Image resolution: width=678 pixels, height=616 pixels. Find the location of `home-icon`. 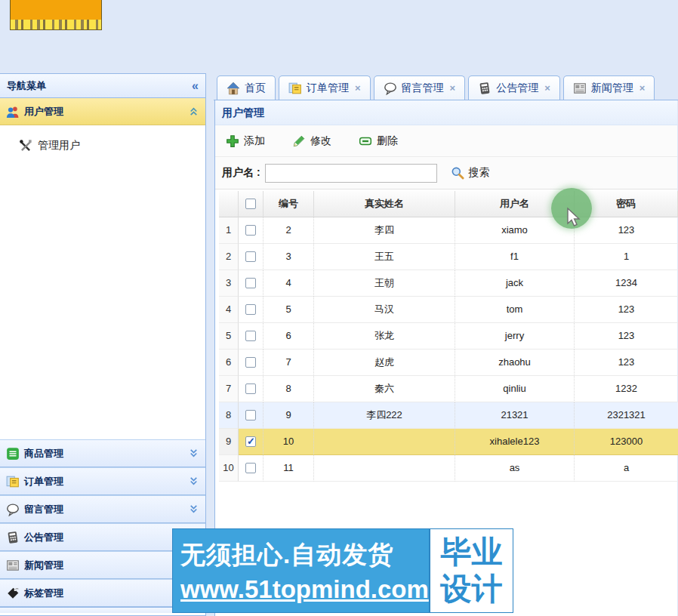

home-icon is located at coordinates (233, 88).